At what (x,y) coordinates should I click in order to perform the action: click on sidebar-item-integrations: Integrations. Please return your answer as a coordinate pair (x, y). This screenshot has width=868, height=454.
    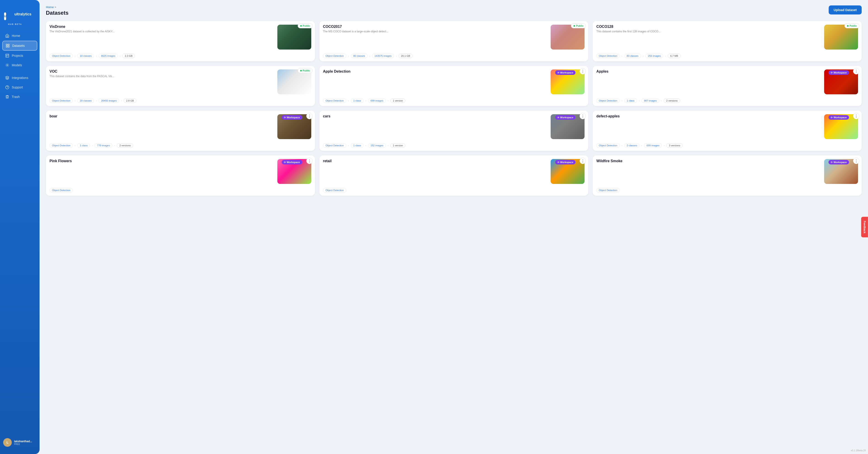
    Looking at the image, I should click on (20, 78).